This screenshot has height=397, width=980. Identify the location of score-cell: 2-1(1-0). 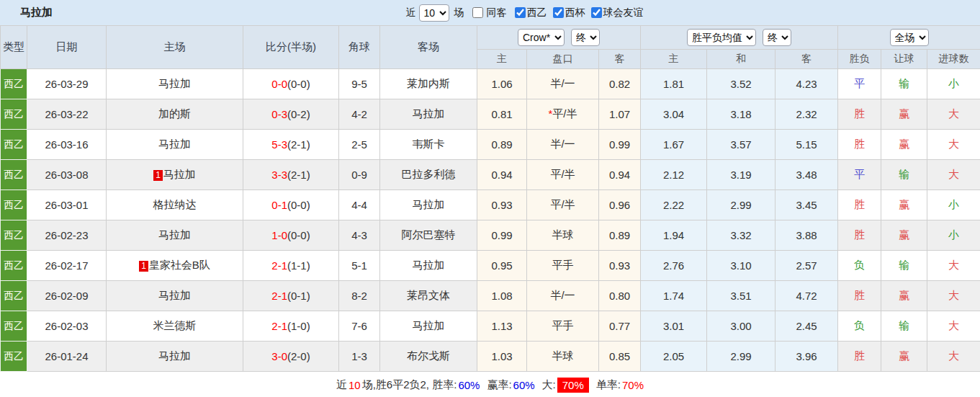
(291, 326).